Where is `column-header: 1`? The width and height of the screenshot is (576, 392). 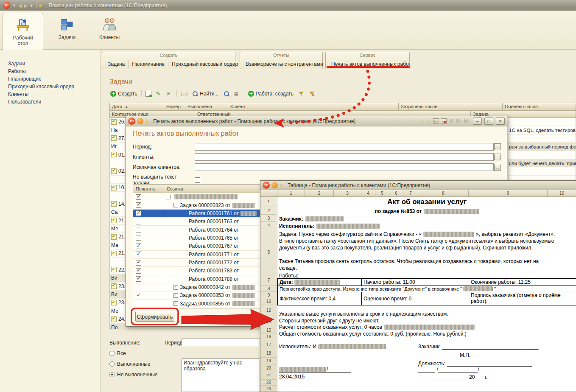 column-header: 1 is located at coordinates (291, 193).